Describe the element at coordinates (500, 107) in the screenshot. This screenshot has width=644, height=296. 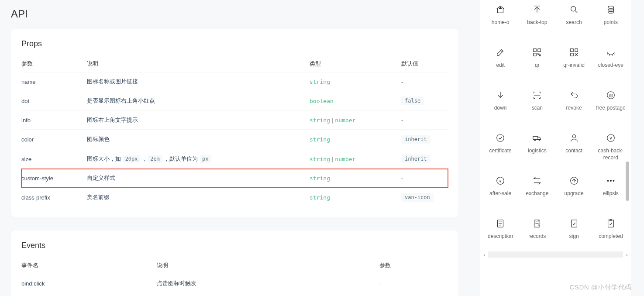
I see `icon-item-down: down` at that location.